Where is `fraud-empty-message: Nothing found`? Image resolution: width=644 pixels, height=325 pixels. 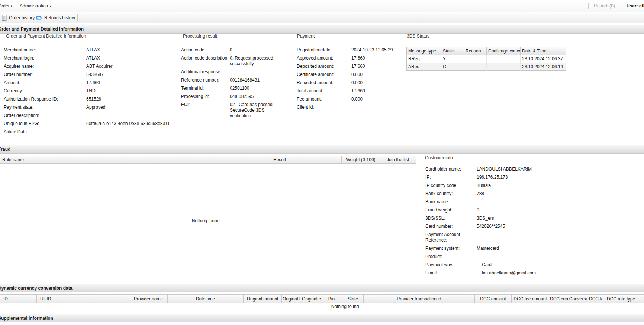 fraud-empty-message: Nothing found is located at coordinates (206, 221).